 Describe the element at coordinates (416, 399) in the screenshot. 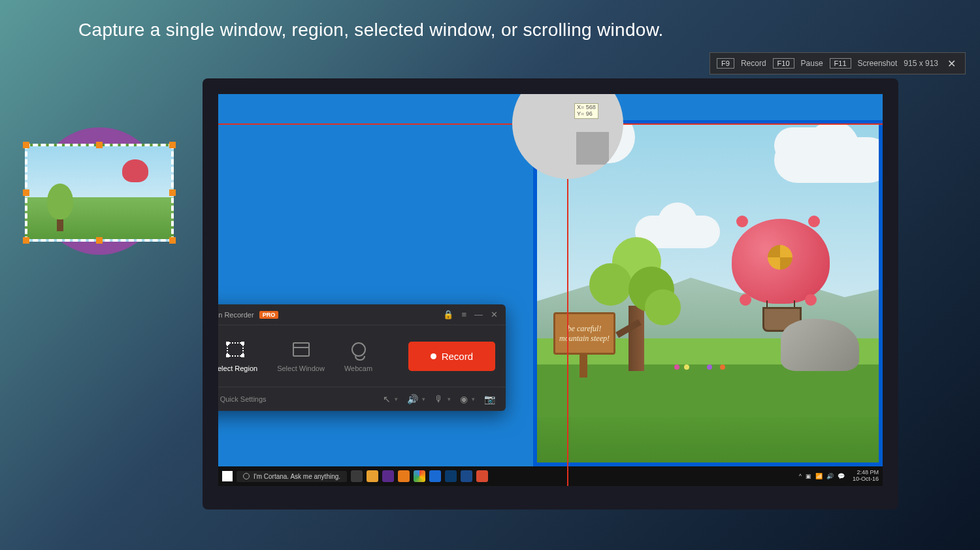

I see `audio-toggle: 🔊▾` at that location.